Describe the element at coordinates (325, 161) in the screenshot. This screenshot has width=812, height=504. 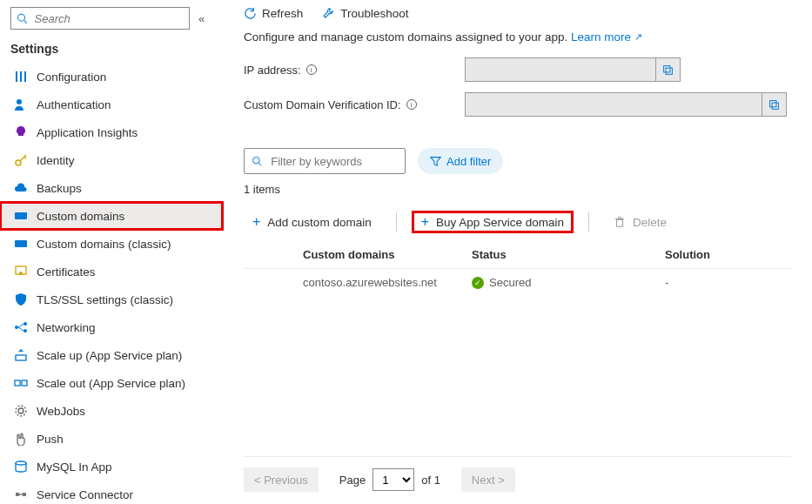
I see `filter-input-wrapper` at that location.